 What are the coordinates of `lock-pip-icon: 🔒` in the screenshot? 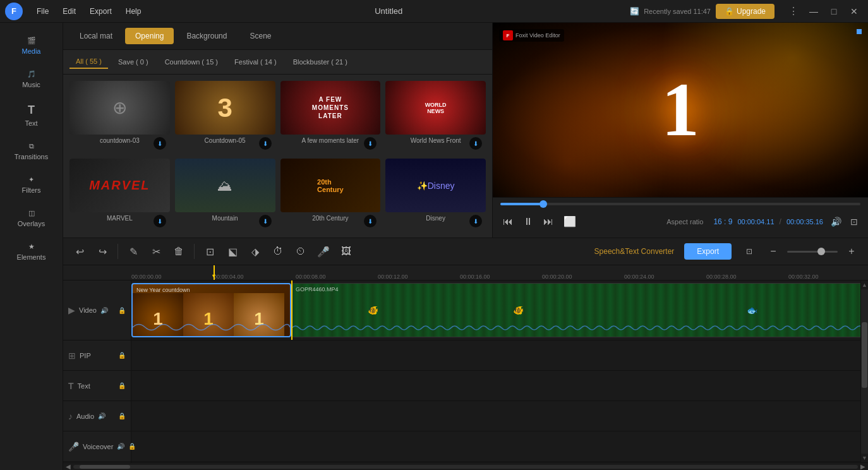 It's located at (122, 355).